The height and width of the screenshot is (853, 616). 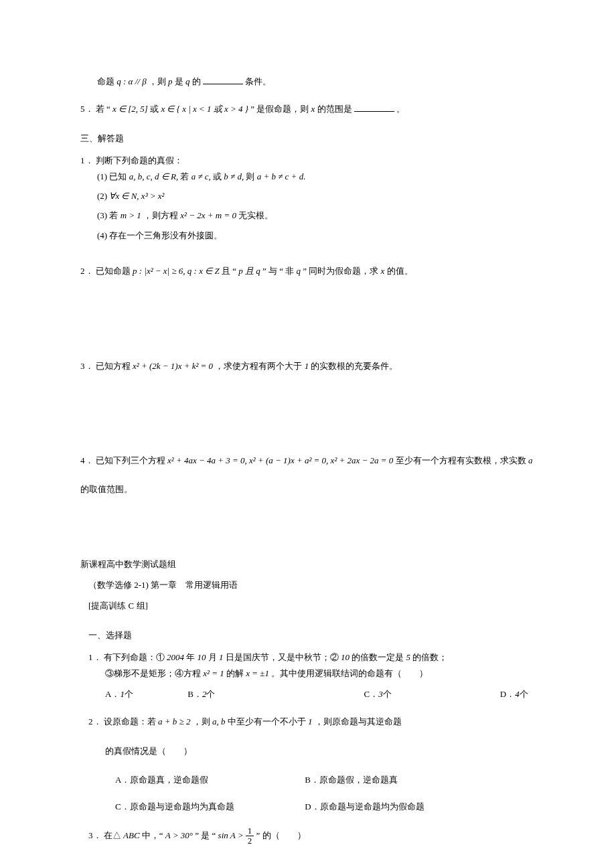 I want to click on math: x² + (2k − 1)x + k² = 0, so click(x=173, y=366).